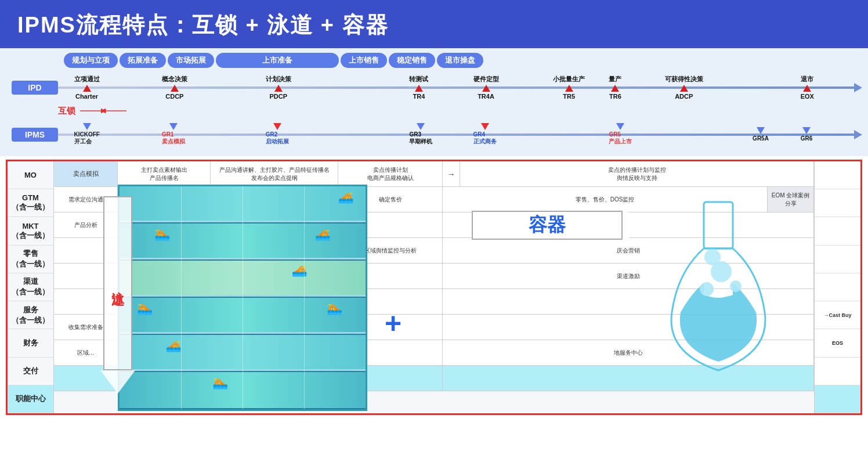 This screenshot has height=476, width=868. What do you see at coordinates (761, 131) in the screenshot?
I see `gate-tri-gr5a` at bounding box center [761, 131].